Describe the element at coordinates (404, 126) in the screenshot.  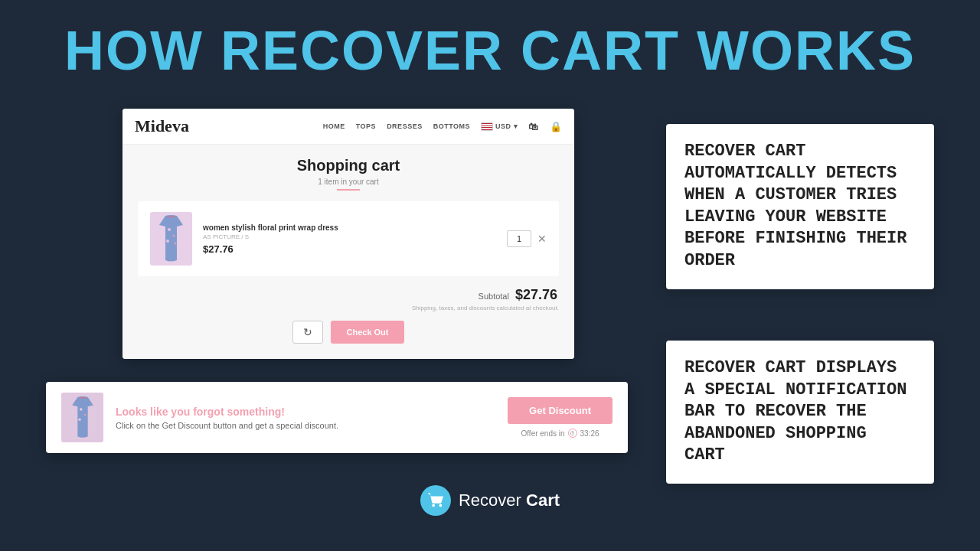
I see `nav-dresses: DRESSES` at that location.